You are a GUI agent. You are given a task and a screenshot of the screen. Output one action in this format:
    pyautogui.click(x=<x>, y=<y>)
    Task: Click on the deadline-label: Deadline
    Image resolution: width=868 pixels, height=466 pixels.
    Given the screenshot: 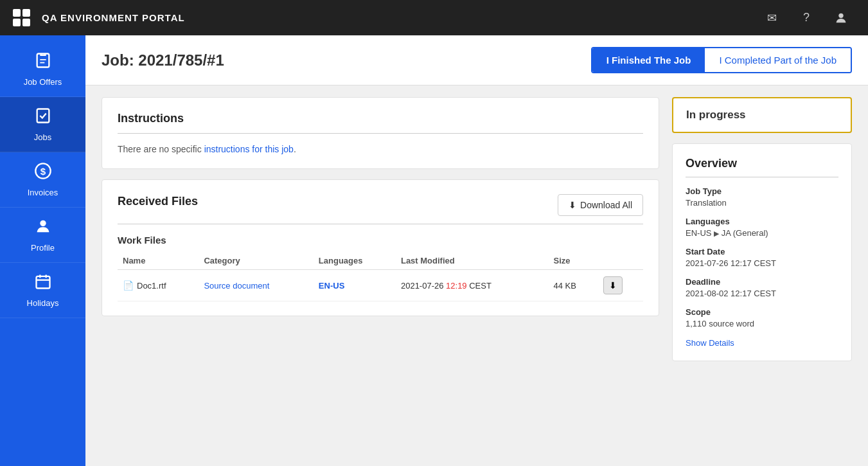 What is the action you would take?
    pyautogui.click(x=762, y=282)
    